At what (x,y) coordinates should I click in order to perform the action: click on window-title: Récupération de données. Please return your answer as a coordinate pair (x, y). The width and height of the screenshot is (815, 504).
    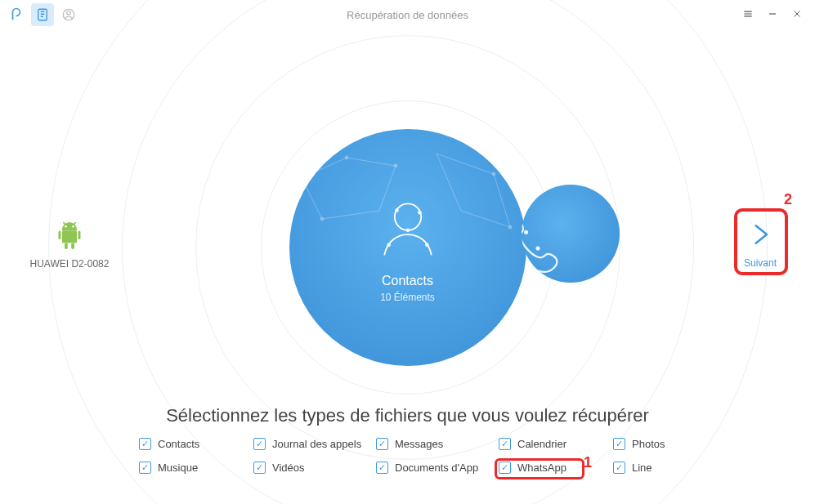
    Looking at the image, I should click on (407, 15).